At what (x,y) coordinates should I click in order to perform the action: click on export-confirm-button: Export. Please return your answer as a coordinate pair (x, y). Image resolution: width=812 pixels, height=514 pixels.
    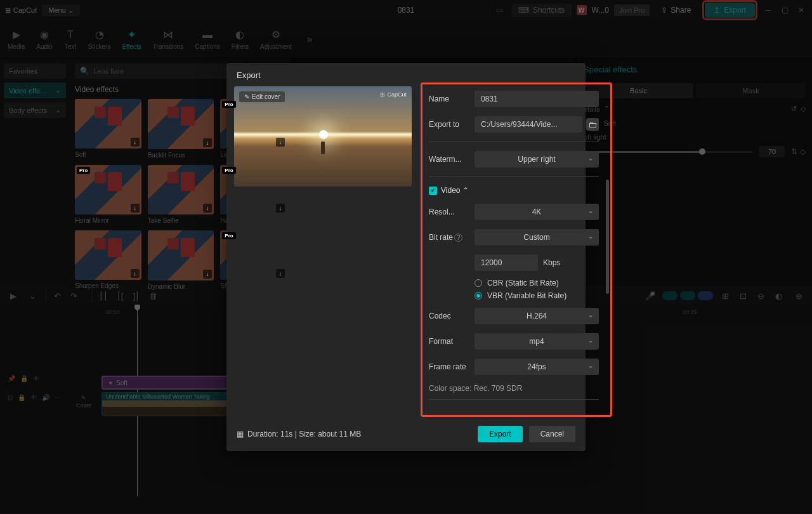
    Looking at the image, I should click on (500, 434).